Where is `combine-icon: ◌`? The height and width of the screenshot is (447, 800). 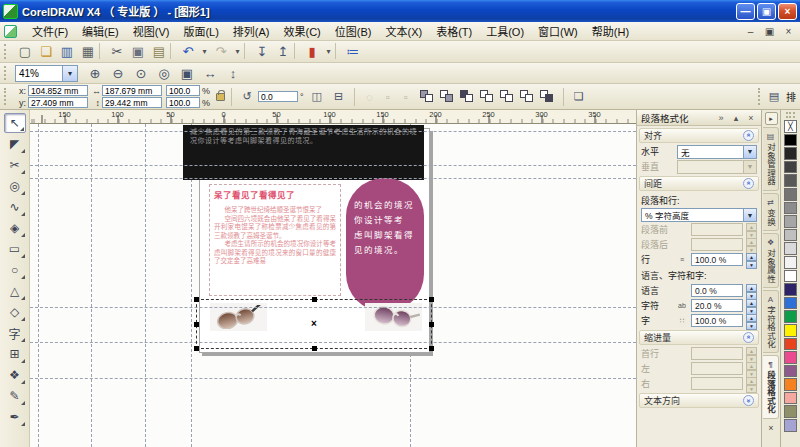 combine-icon: ◌ is located at coordinates (370, 96).